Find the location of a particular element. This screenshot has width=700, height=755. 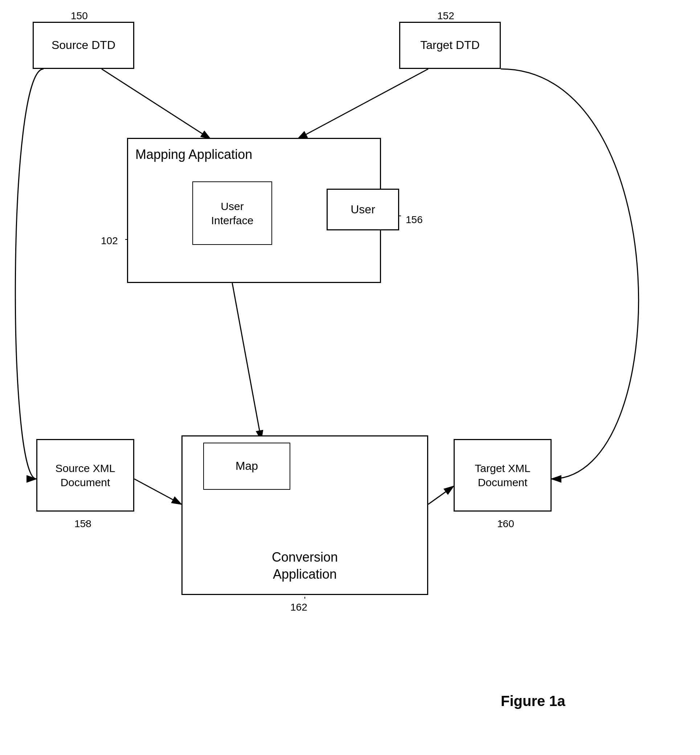

target-dtd-label: Target DTD is located at coordinates (450, 45).